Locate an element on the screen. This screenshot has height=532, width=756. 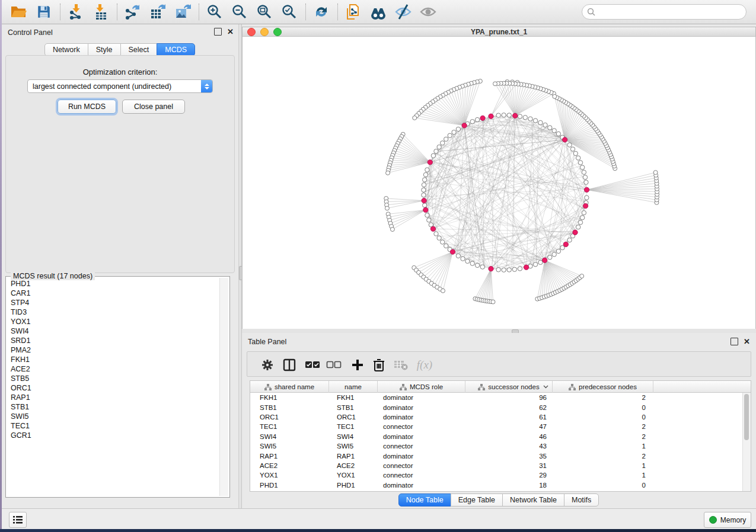
horizontal-splitter is located at coordinates (499, 331).